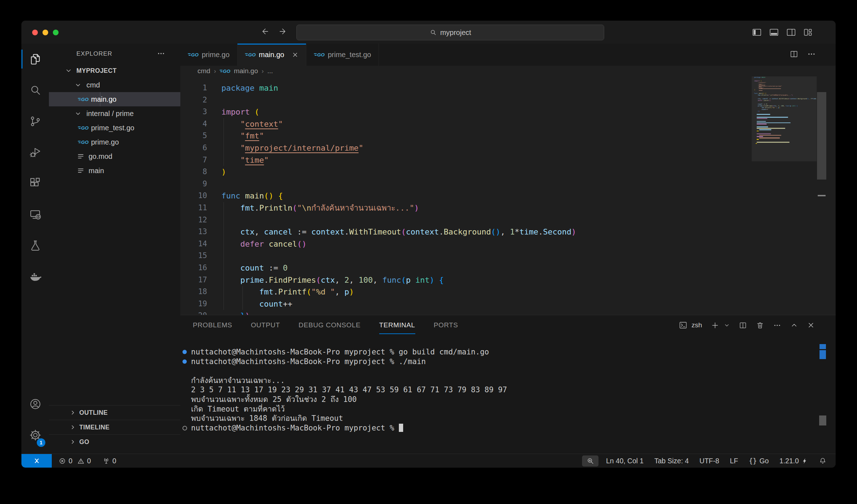  What do you see at coordinates (35, 121) in the screenshot?
I see `activity-bar-item-source-control` at bounding box center [35, 121].